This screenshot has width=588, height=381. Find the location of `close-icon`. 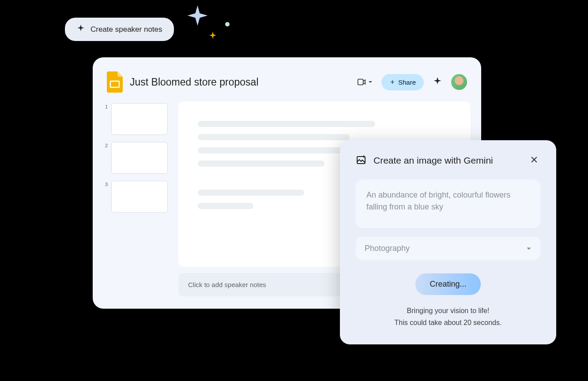

close-icon is located at coordinates (534, 160).